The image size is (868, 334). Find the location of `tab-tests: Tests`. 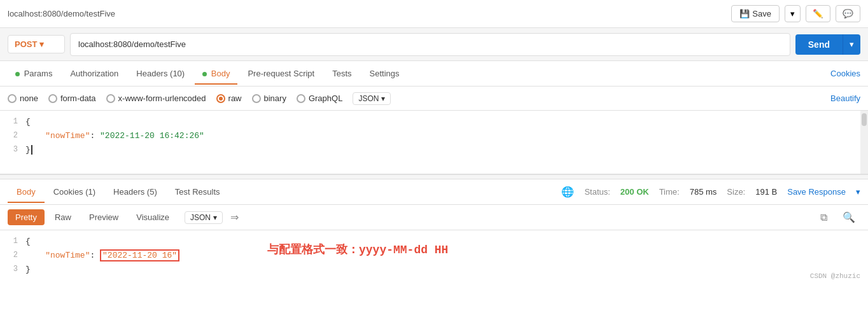

tab-tests: Tests is located at coordinates (342, 74).